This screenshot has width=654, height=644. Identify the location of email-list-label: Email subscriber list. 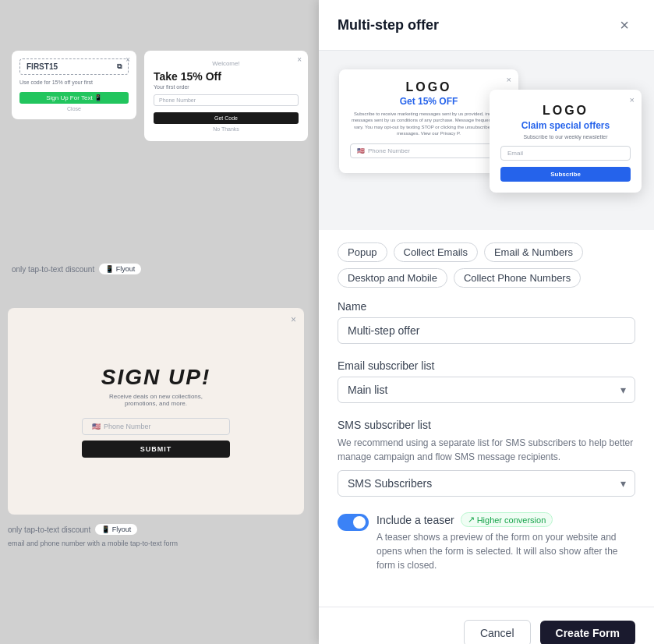
(486, 366).